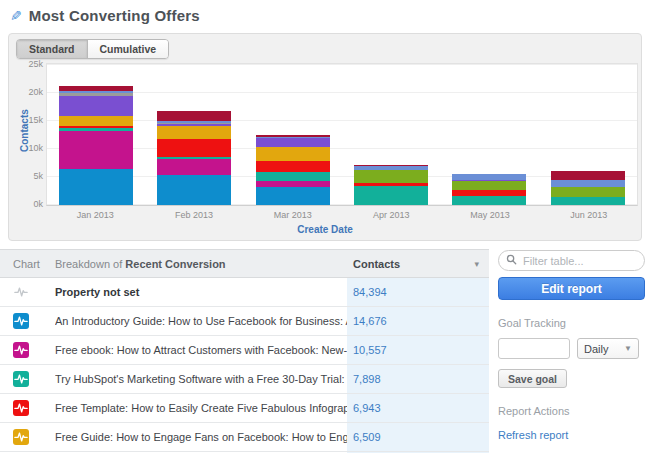 This screenshot has height=453, width=650. I want to click on y-tick-label: 20k, so click(28, 92).